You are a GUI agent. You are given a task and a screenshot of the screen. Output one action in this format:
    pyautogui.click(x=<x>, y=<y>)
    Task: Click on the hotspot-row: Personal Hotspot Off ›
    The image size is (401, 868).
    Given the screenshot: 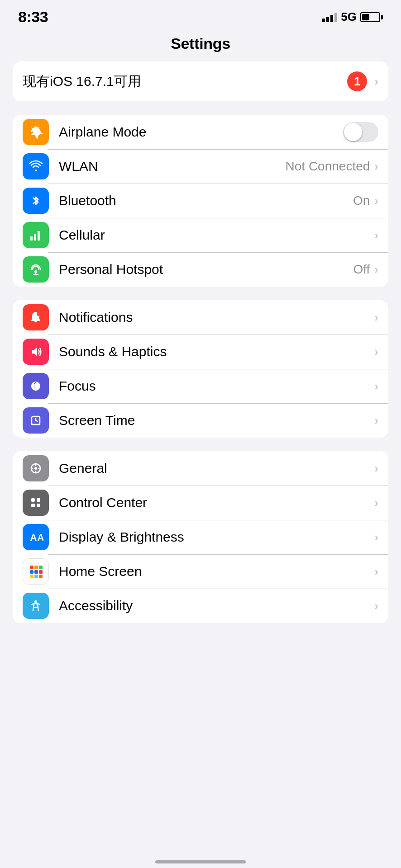 What is the action you would take?
    pyautogui.click(x=200, y=269)
    